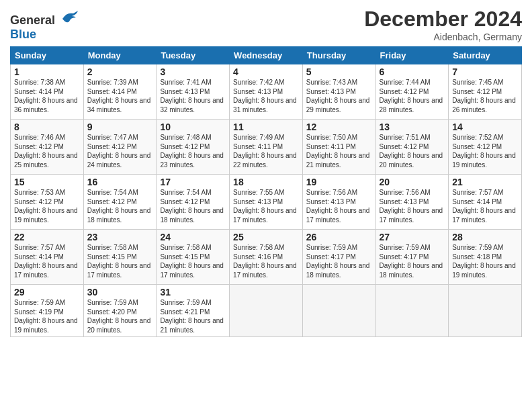 The image size is (532, 411). I want to click on calendar-cell: 4Sunrise: 7:42 AMSunset: 4:13 PMDaylight…, so click(266, 92).